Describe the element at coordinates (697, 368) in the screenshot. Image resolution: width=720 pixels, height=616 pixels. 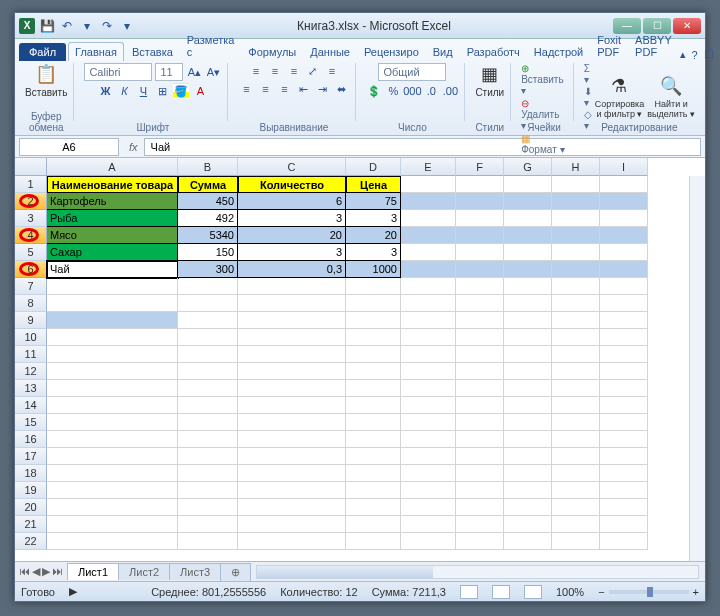
I see `vertical-scrollbar` at that location.